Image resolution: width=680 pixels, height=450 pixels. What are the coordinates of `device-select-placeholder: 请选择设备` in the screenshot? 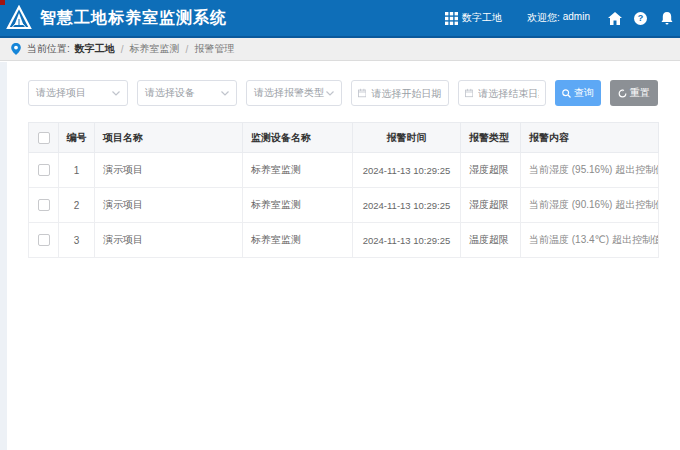 It's located at (170, 93).